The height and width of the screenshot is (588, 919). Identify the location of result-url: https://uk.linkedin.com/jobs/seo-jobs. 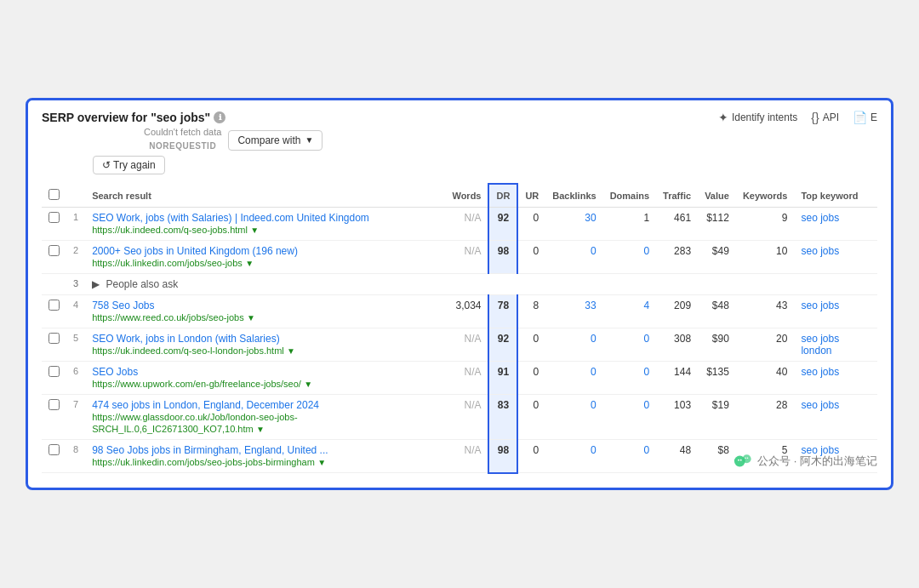
(167, 263).